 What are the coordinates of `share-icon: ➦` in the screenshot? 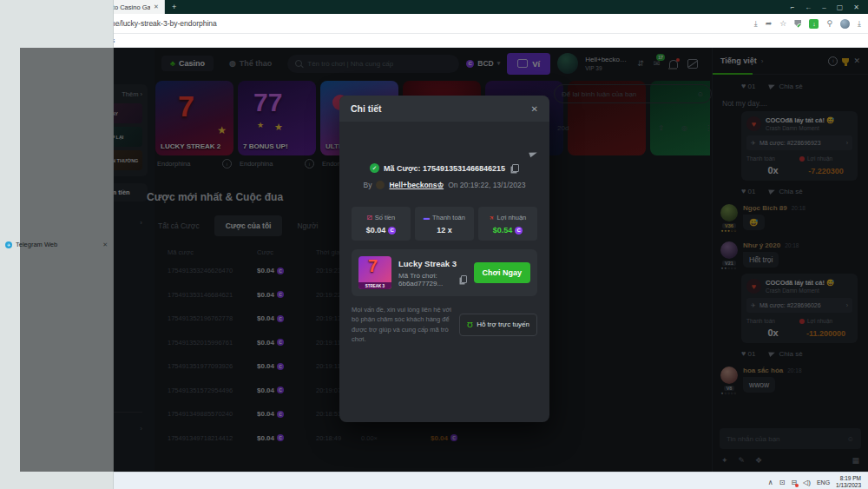 It's located at (769, 23).